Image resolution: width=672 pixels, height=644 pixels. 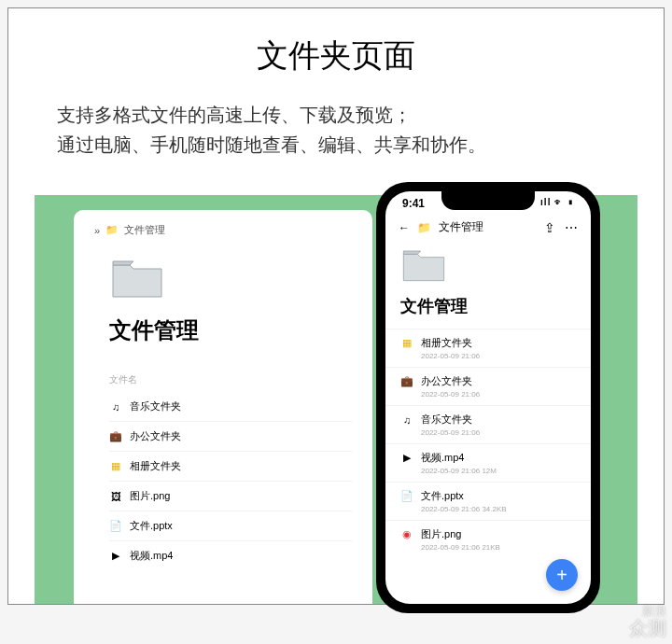 What do you see at coordinates (336, 56) in the screenshot?
I see `hero-title: 文件夹页面` at bounding box center [336, 56].